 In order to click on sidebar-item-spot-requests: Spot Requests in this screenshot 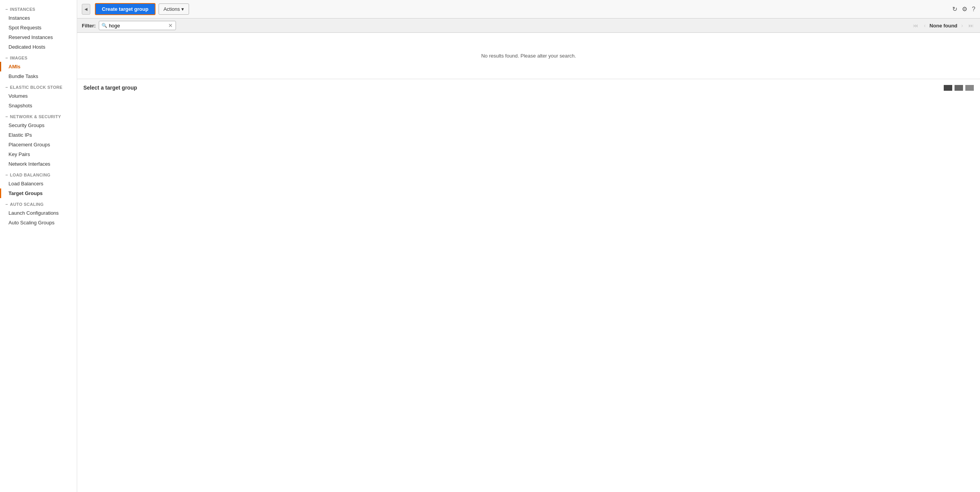, I will do `click(39, 28)`.